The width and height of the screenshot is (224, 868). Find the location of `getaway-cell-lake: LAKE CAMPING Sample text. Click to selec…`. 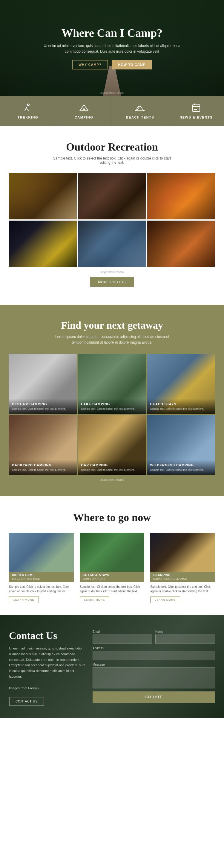

getaway-cell-lake: LAKE CAMPING Sample text. Click to selec… is located at coordinates (112, 384).